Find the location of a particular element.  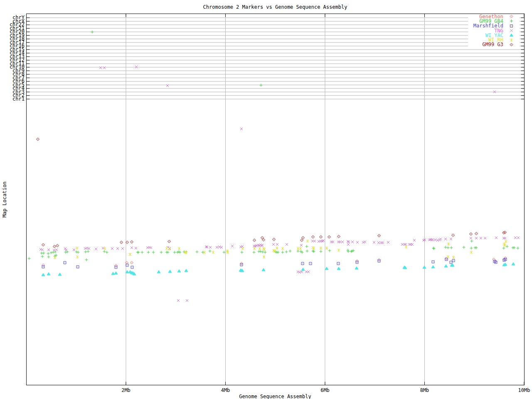

legend-label: GM99 G3 is located at coordinates (493, 44).